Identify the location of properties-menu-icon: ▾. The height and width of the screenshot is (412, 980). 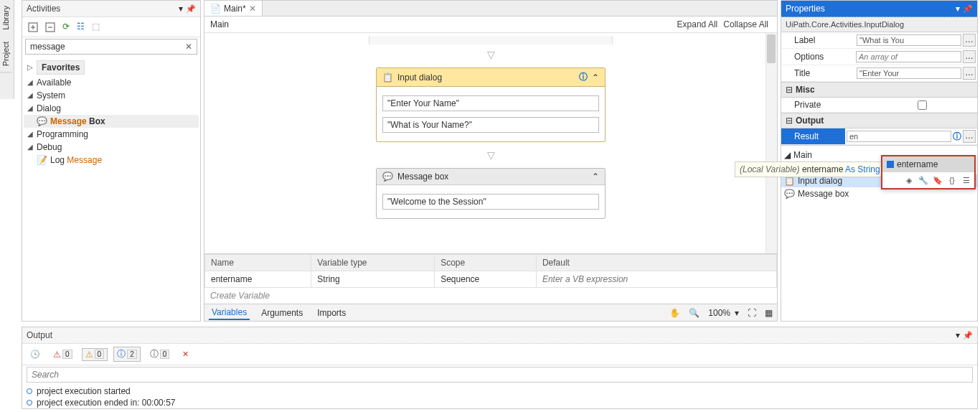
(958, 9).